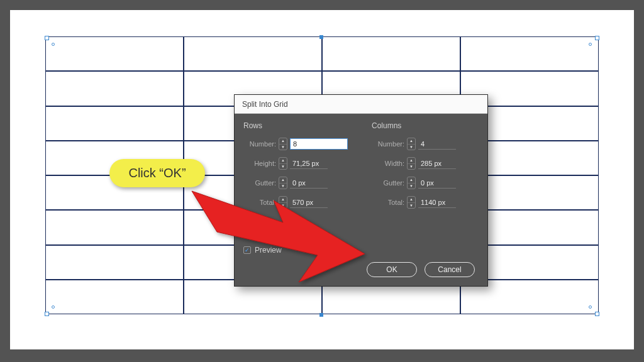 Image resolution: width=644 pixels, height=362 pixels. Describe the element at coordinates (319, 144) in the screenshot. I see `rows-number-input` at that location.